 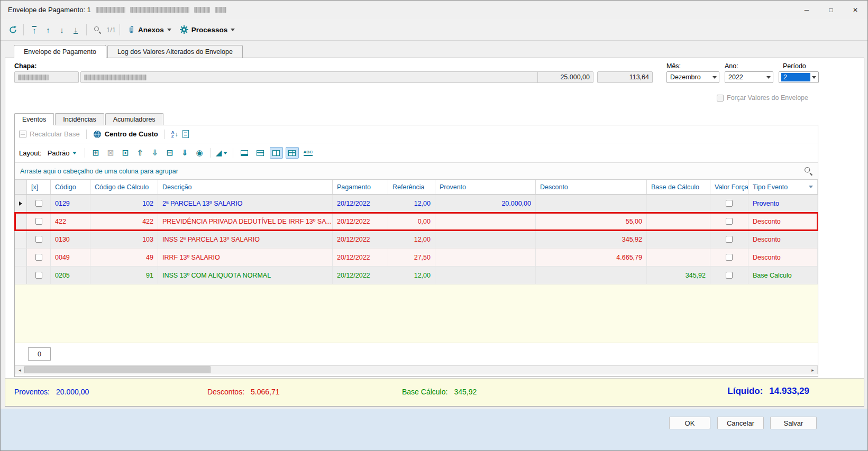 What do you see at coordinates (416, 171) in the screenshot?
I see `group-by-bar: Arraste aqui o cabeçalho de uma coluna p…` at bounding box center [416, 171].